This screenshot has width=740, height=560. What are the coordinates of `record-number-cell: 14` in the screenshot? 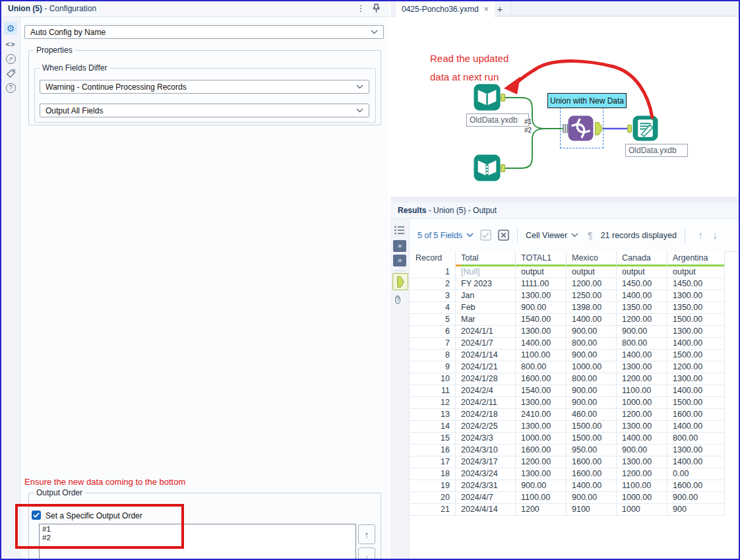 It's located at (433, 426).